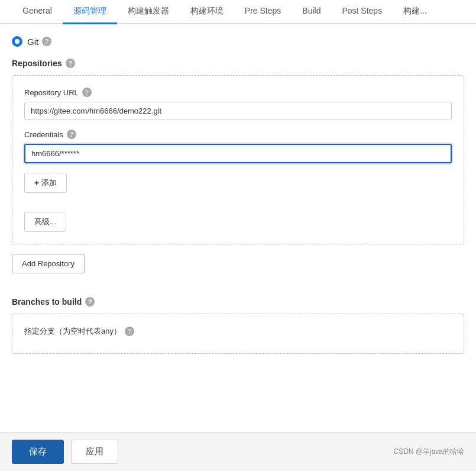 Image resolution: width=476 pixels, height=471 pixels. What do you see at coordinates (70, 63) in the screenshot?
I see `repositories-help-icon: ?` at bounding box center [70, 63].